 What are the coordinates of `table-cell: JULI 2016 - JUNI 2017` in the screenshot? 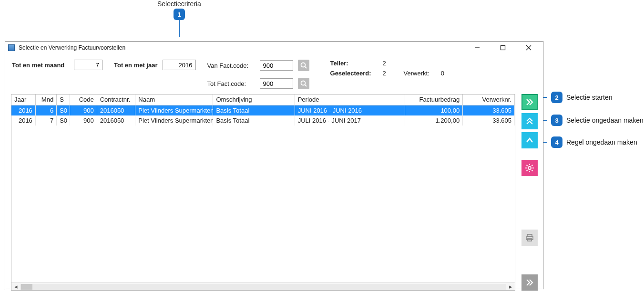 It's located at (350, 120).